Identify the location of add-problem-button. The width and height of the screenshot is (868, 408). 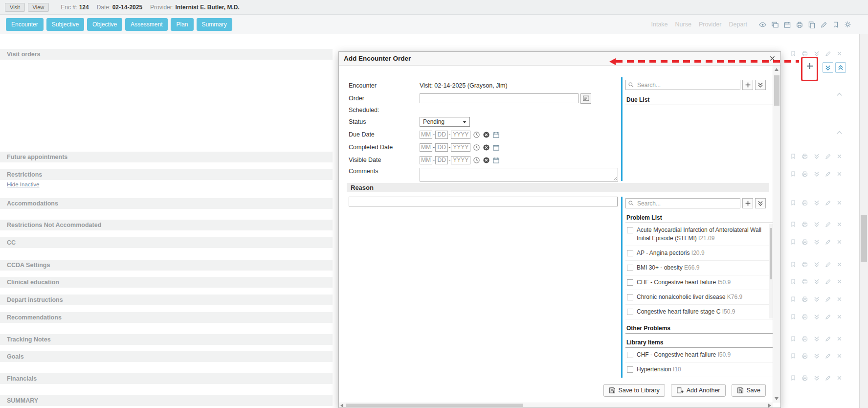
(748, 204).